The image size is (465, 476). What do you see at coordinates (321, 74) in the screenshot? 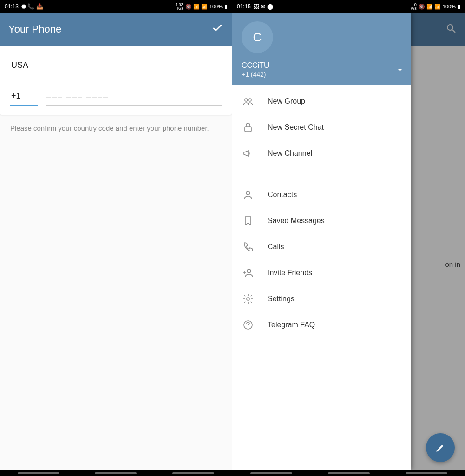
I see `user-phone: +1 (442)` at bounding box center [321, 74].